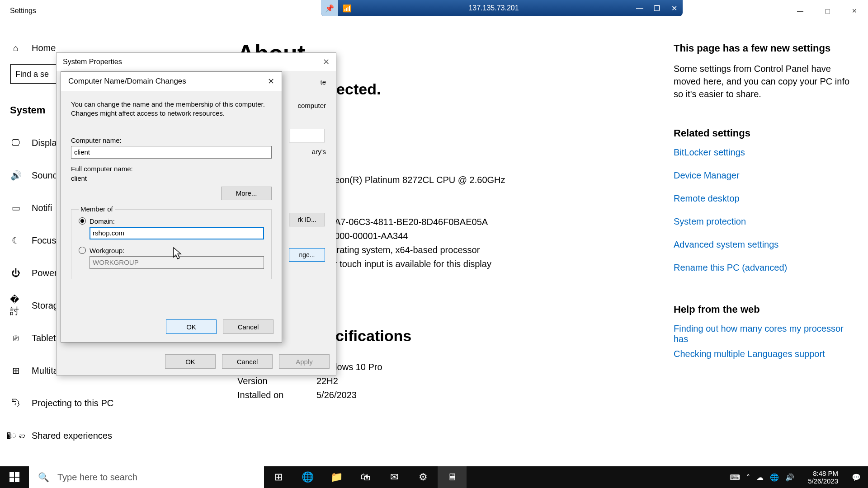 The height and width of the screenshot is (488, 868). Describe the element at coordinates (107, 250) in the screenshot. I see `workgroup-radio-label: Workgroup:` at that location.